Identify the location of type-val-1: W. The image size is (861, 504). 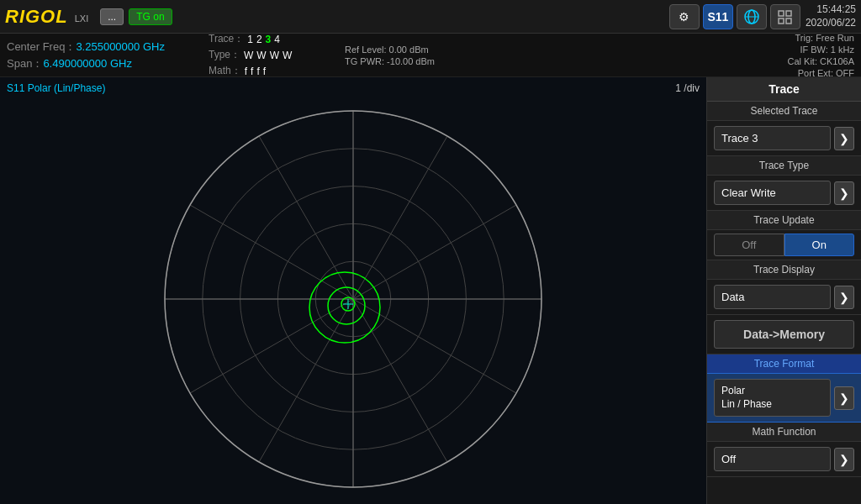
(249, 55).